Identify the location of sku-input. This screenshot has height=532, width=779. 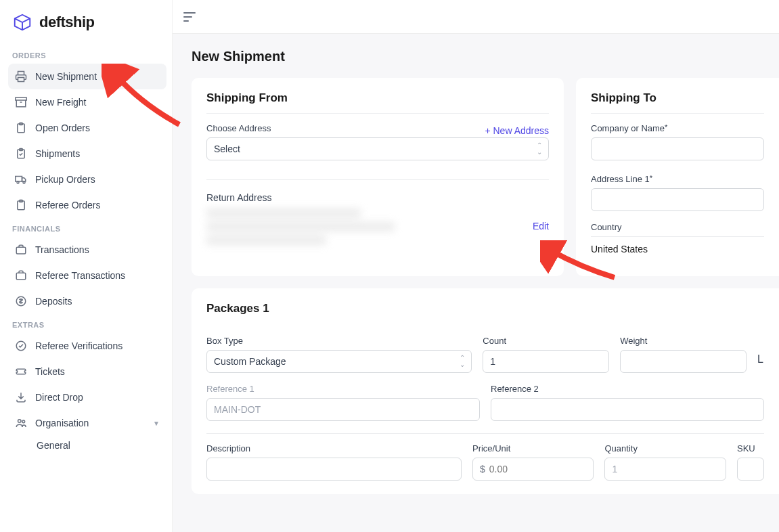
(751, 469).